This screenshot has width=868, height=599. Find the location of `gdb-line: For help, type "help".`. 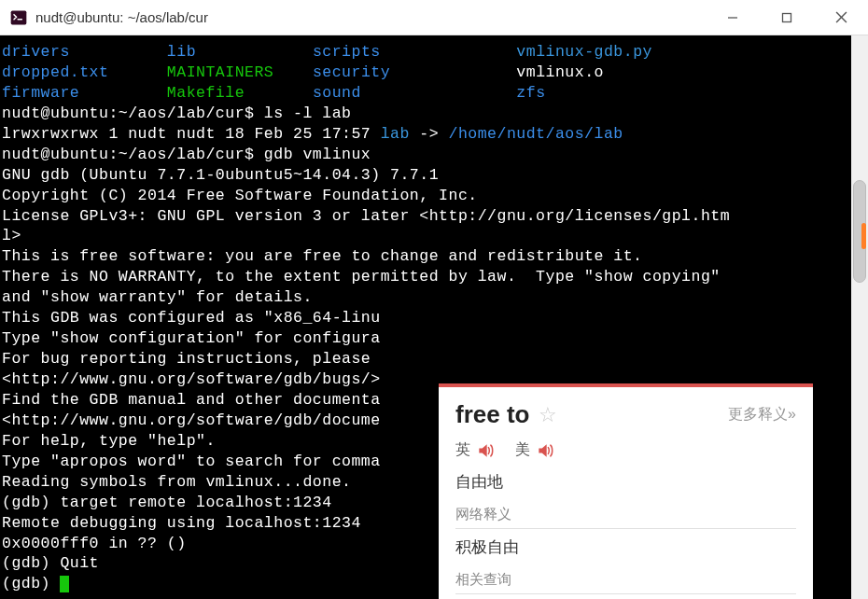

gdb-line: For help, type "help". is located at coordinates (108, 440).